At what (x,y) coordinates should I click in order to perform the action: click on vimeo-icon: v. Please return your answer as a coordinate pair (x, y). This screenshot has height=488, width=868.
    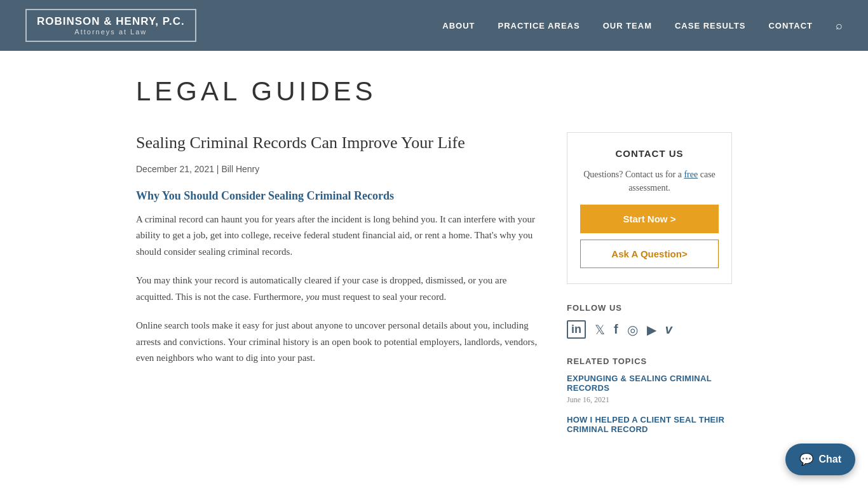
    Looking at the image, I should click on (668, 329).